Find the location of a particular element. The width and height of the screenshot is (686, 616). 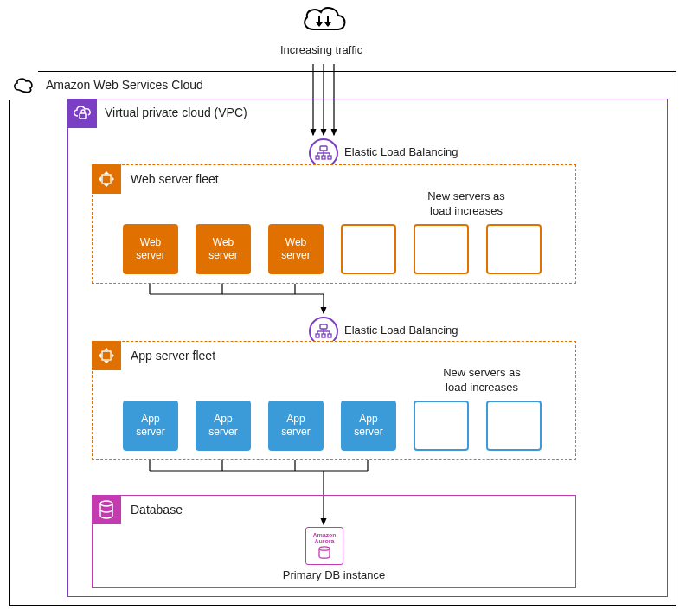

database-title: Database is located at coordinates (157, 510).